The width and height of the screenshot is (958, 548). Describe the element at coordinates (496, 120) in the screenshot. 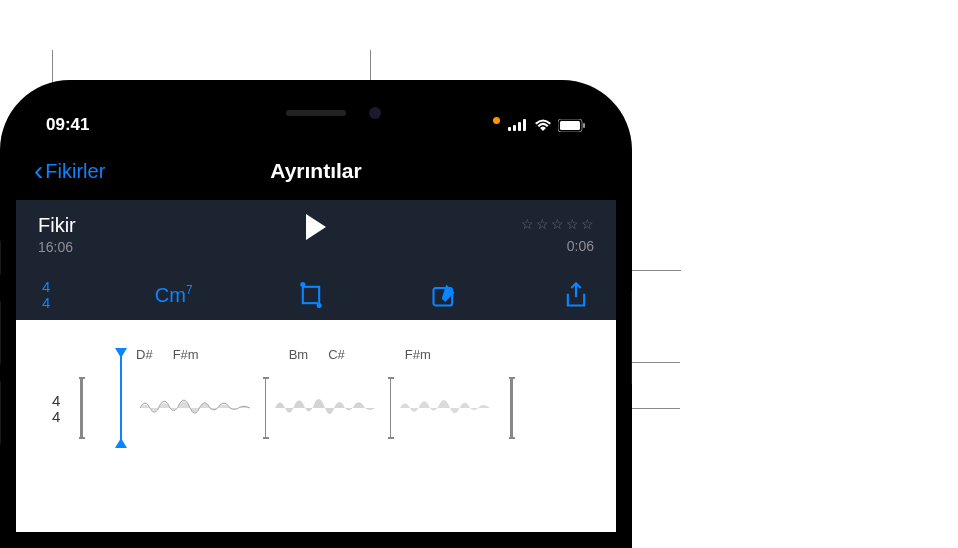

I see `recording-indicator-icon` at that location.